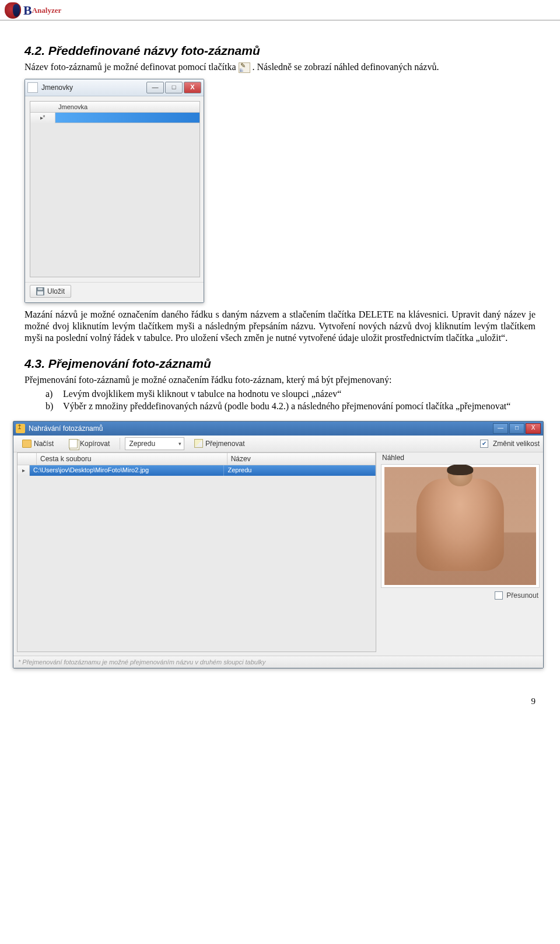  What do you see at coordinates (120, 444) in the screenshot?
I see `toolbar-separator` at bounding box center [120, 444].